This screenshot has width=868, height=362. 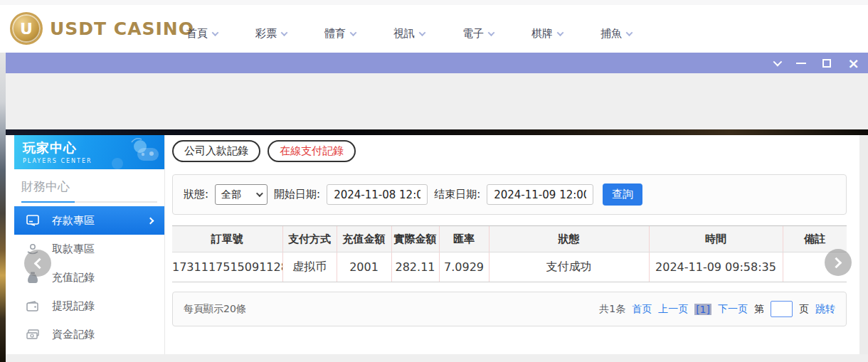 I want to click on prev-arrow-icon, so click(x=40, y=263).